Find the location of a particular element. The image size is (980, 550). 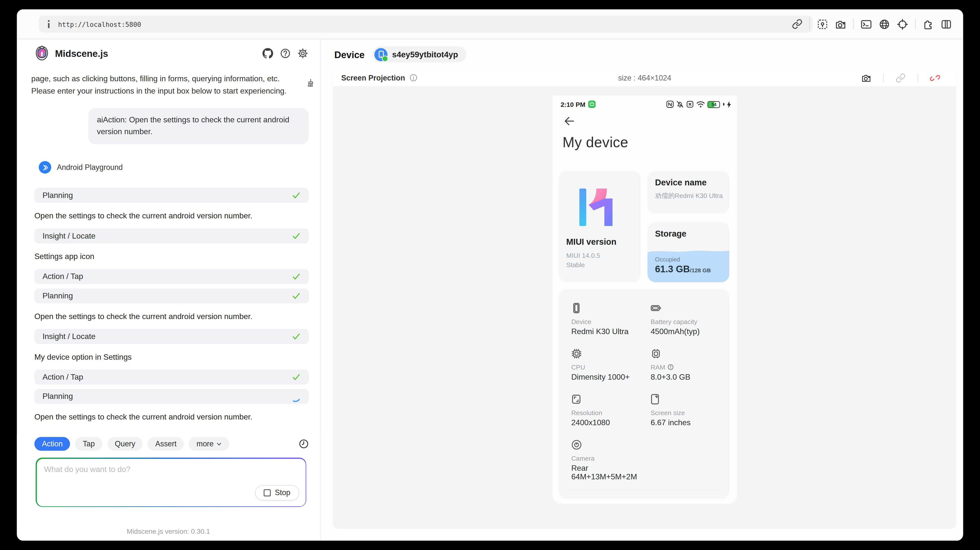

battery-icon: 54 is located at coordinates (714, 105).